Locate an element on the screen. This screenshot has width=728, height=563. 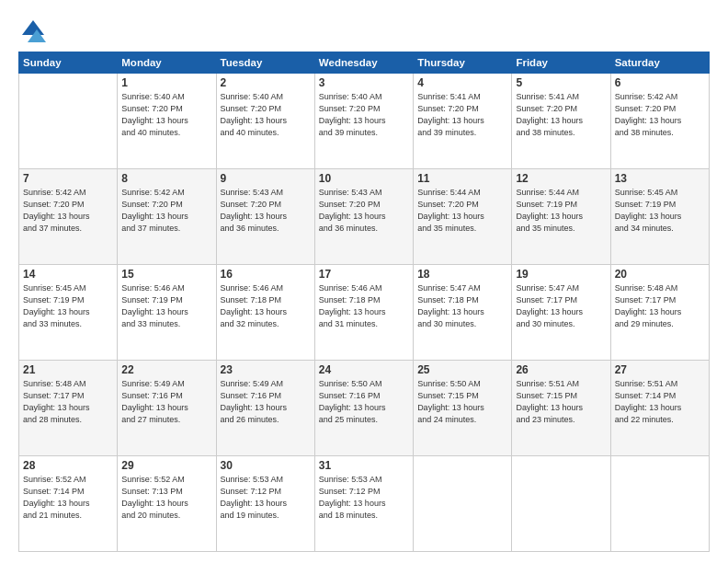
day-number: 1 is located at coordinates (166, 83).